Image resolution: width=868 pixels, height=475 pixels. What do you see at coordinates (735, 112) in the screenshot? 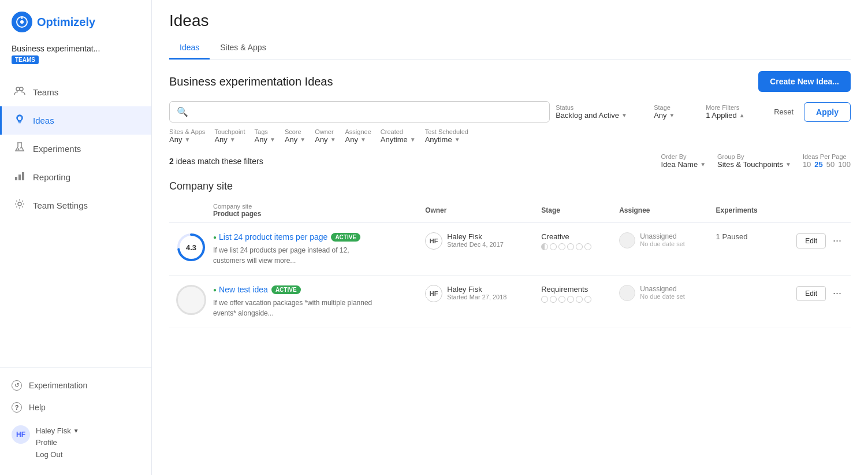
I see `more-filters: More Filters 1 Applied ▲` at bounding box center [735, 112].